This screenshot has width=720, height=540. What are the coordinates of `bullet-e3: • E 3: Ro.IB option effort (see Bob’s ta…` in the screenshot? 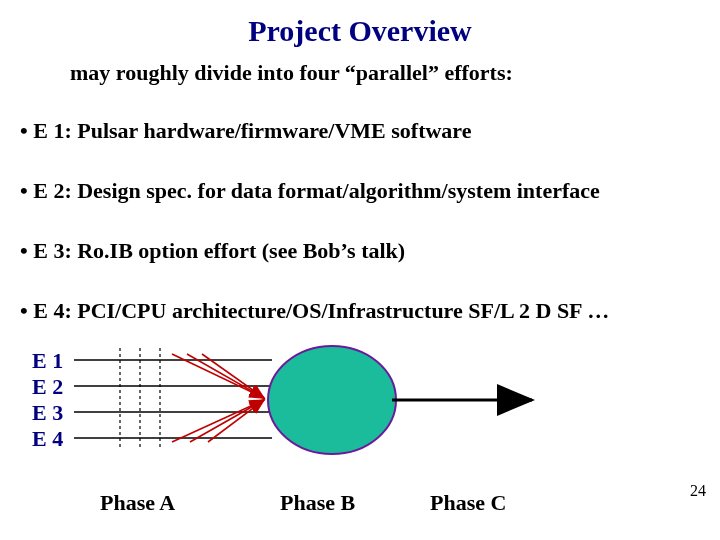 It's located at (212, 251).